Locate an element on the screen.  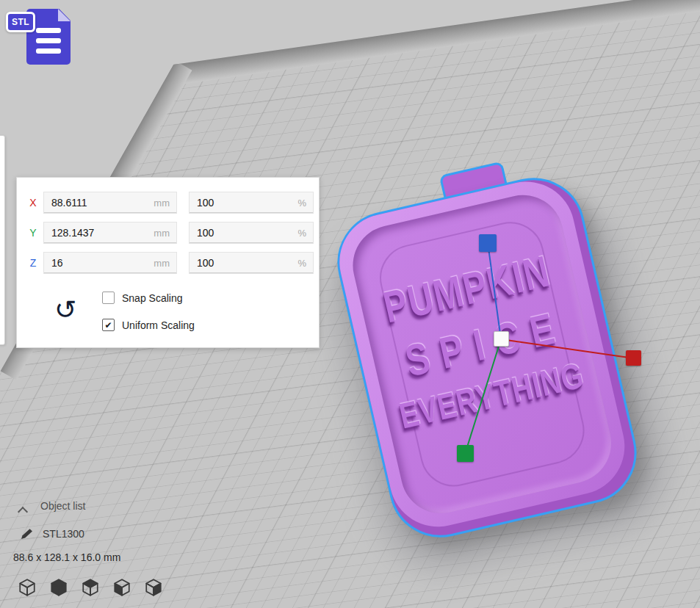
scale-z-mm-unit: mm is located at coordinates (165, 263).